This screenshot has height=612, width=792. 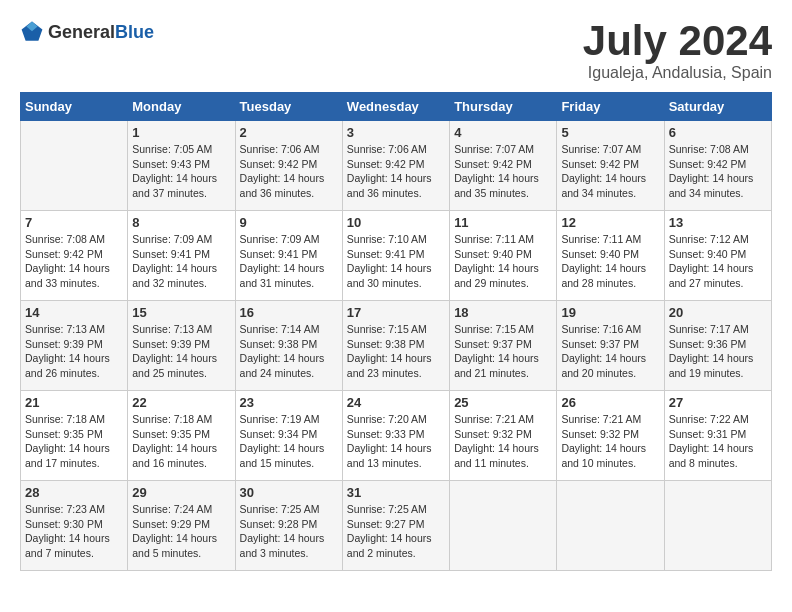 I want to click on day-number: 27, so click(x=718, y=402).